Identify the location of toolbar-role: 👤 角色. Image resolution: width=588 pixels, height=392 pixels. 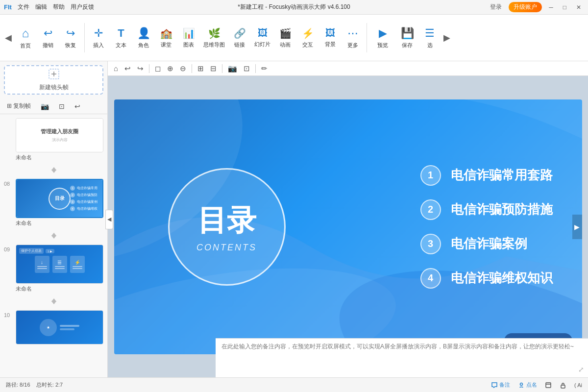
(144, 38).